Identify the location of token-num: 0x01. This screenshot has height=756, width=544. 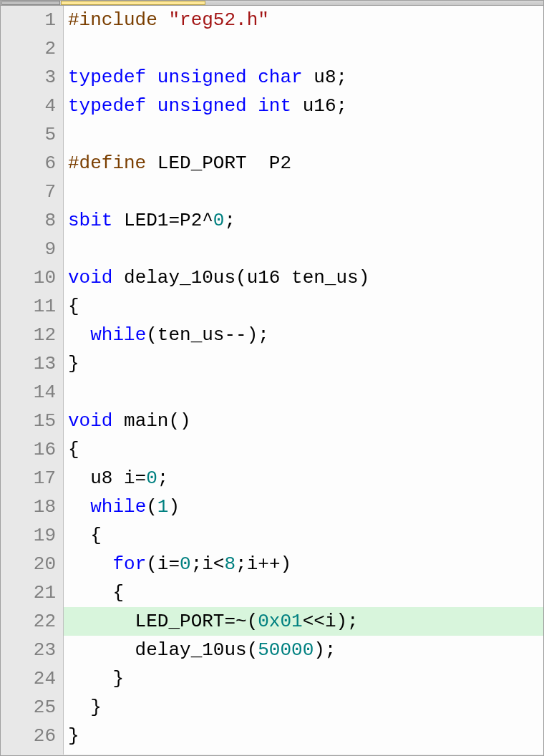
(280, 621).